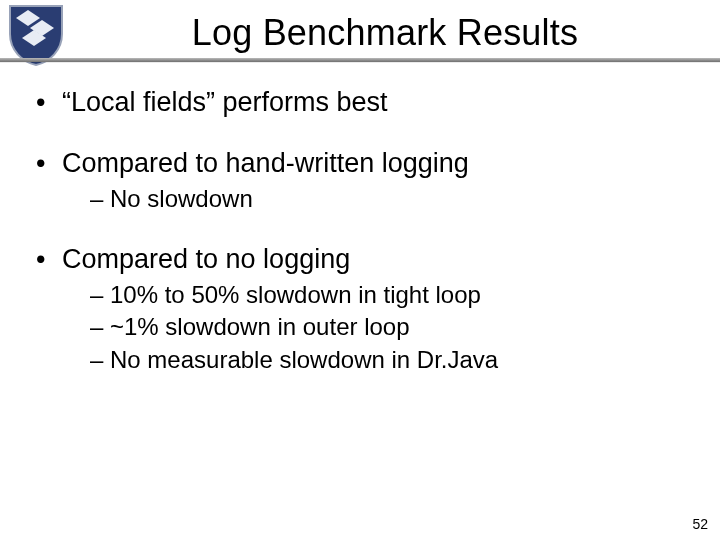  Describe the element at coordinates (266, 163) in the screenshot. I see `bullet-text: Compared to hand-written logging` at that location.